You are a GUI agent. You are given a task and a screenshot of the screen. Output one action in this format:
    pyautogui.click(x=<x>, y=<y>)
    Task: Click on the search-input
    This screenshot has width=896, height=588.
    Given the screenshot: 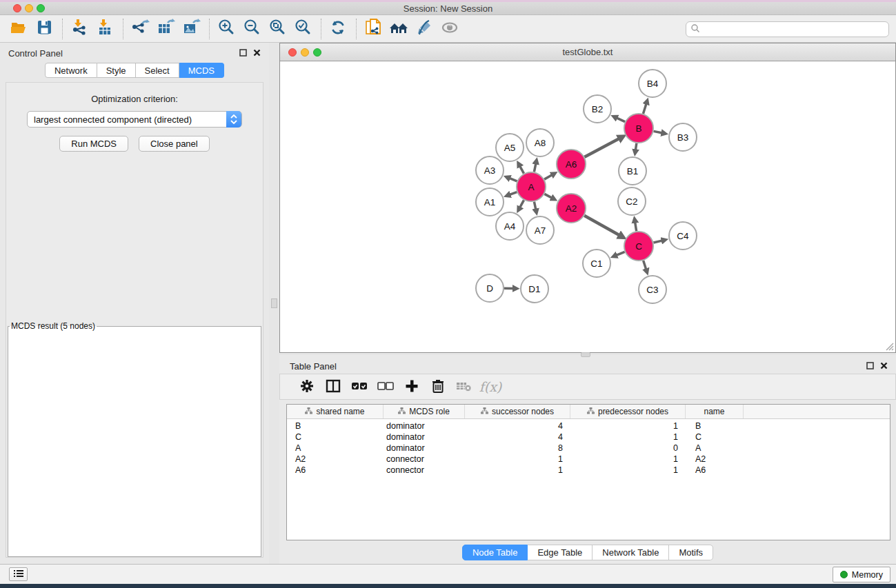 What is the action you would take?
    pyautogui.click(x=796, y=30)
    